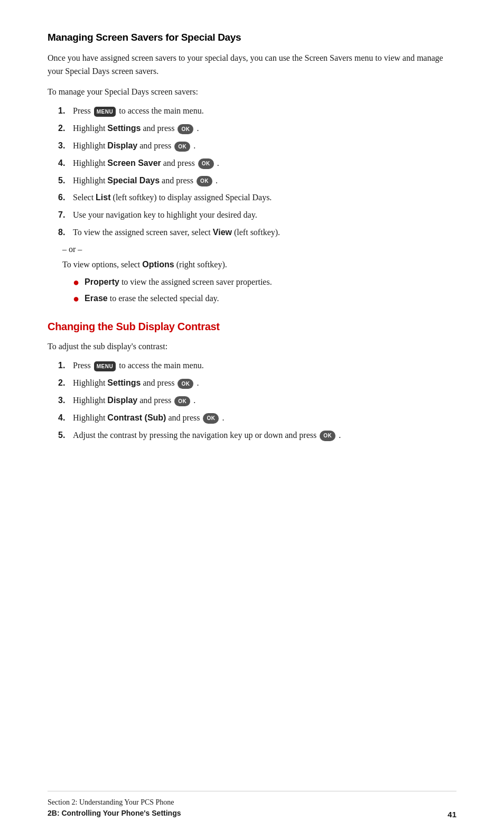 The image size is (504, 840). What do you see at coordinates (257, 172) in the screenshot?
I see `section1-steps: 1. Press MENU to access the main menu. 2…` at bounding box center [257, 172].